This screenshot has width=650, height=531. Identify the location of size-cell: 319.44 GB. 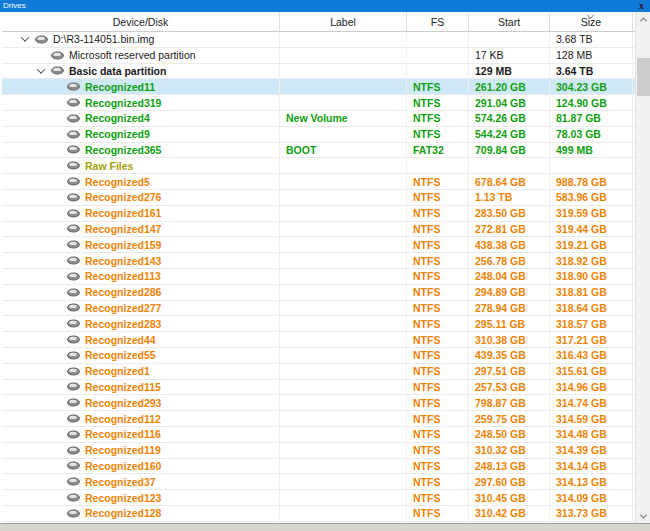
(592, 230).